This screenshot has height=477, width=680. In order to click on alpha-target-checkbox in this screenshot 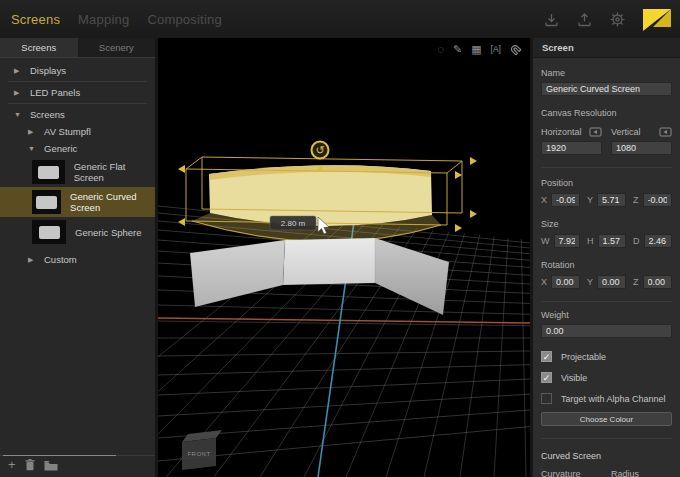, I will do `click(546, 398)`.